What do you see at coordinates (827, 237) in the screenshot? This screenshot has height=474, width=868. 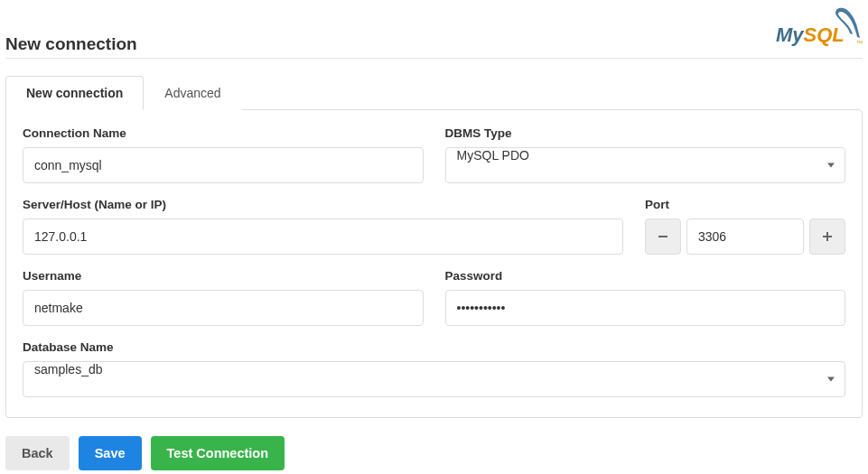 I see `plus-icon` at bounding box center [827, 237].